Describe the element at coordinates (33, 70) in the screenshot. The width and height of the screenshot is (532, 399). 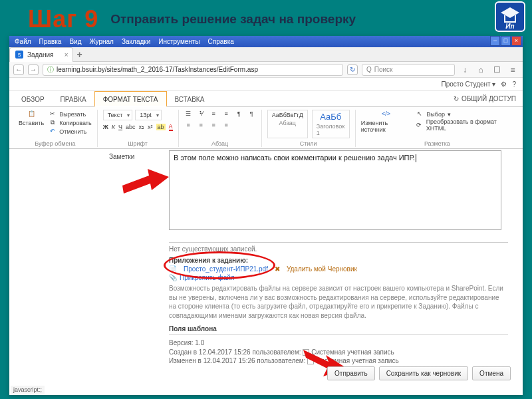
I see `forward-button: →` at that location.